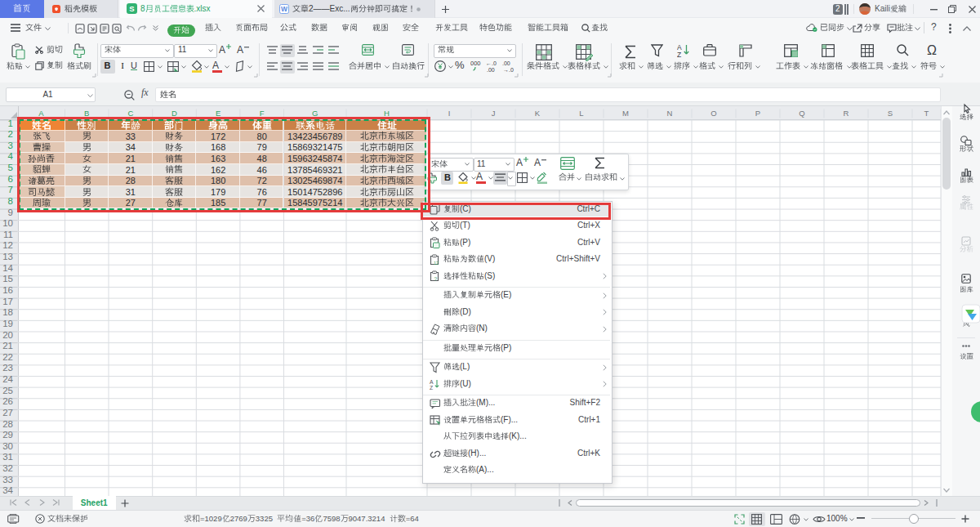 The height and width of the screenshot is (527, 980). What do you see at coordinates (431, 382) in the screenshot?
I see `svg-text: A` at bounding box center [431, 382].